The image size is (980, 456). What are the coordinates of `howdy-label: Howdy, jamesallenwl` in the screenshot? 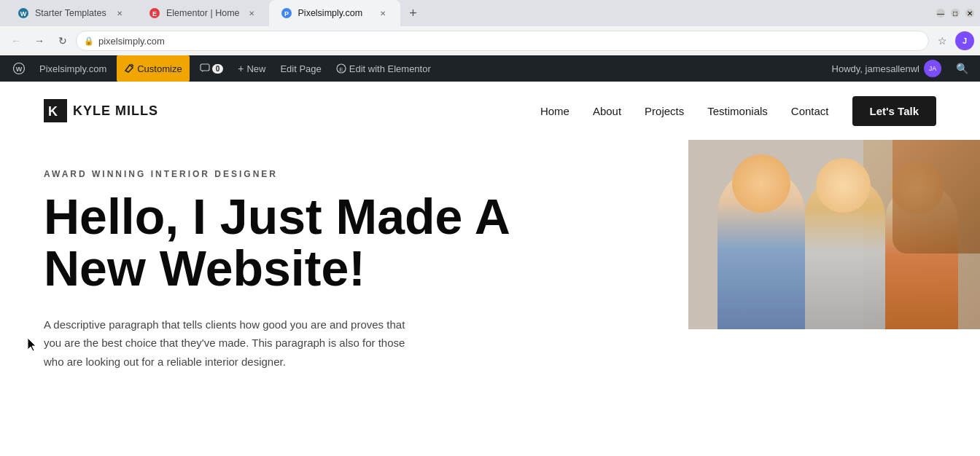 It's located at (876, 68).